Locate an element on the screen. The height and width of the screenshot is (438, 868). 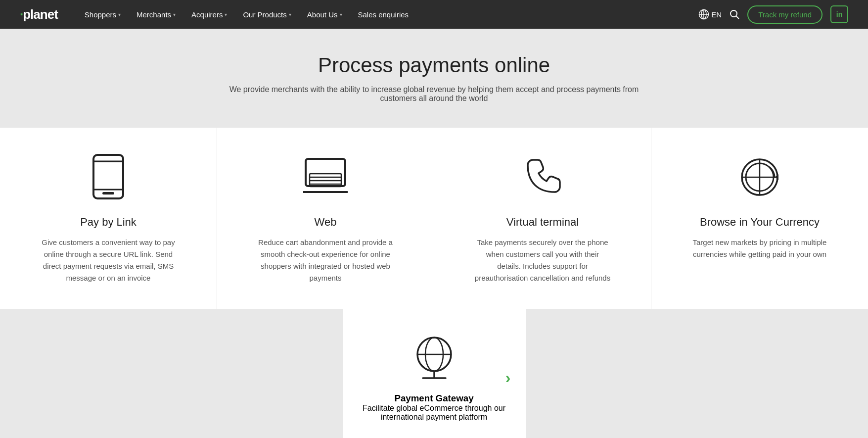
telephone-icon is located at coordinates (543, 177).